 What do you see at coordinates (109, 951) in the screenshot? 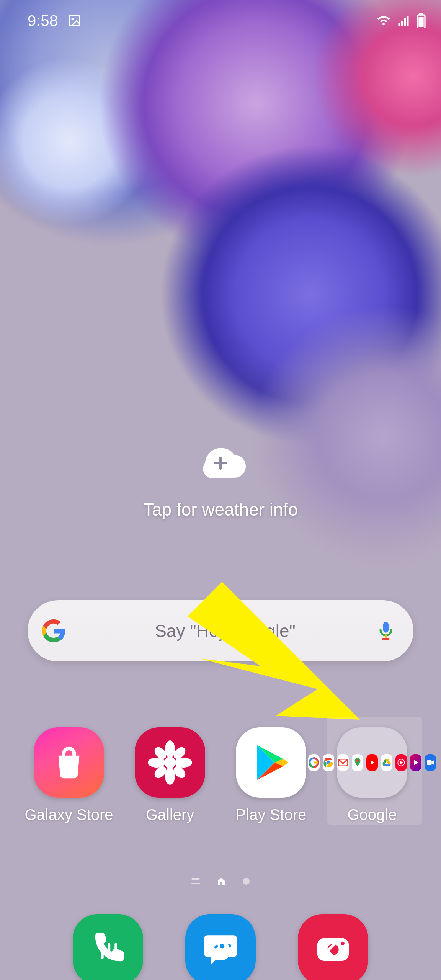
I see `nav-recents-button` at bounding box center [109, 951].